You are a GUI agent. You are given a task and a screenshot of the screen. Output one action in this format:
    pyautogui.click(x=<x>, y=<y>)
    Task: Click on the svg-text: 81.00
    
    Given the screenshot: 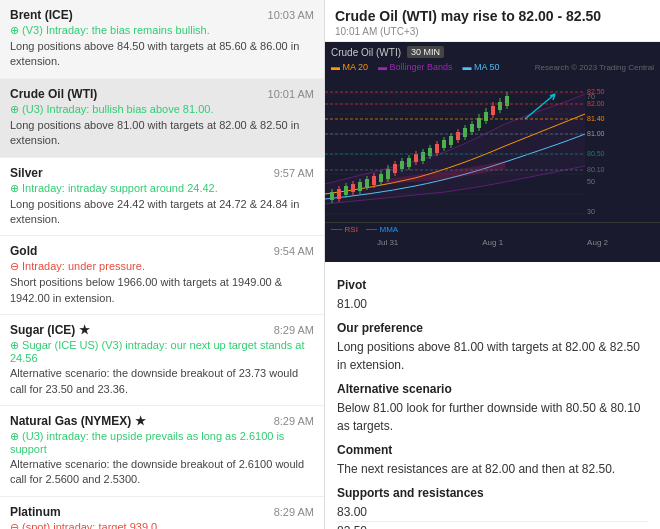 What is the action you would take?
    pyautogui.click(x=596, y=134)
    